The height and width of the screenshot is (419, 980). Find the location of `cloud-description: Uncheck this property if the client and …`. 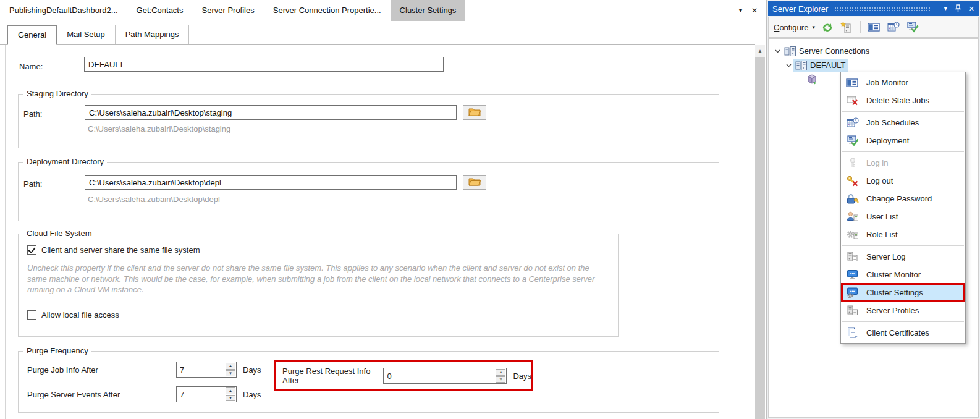

cloud-description: Uncheck this property if the client and … is located at coordinates (315, 279).